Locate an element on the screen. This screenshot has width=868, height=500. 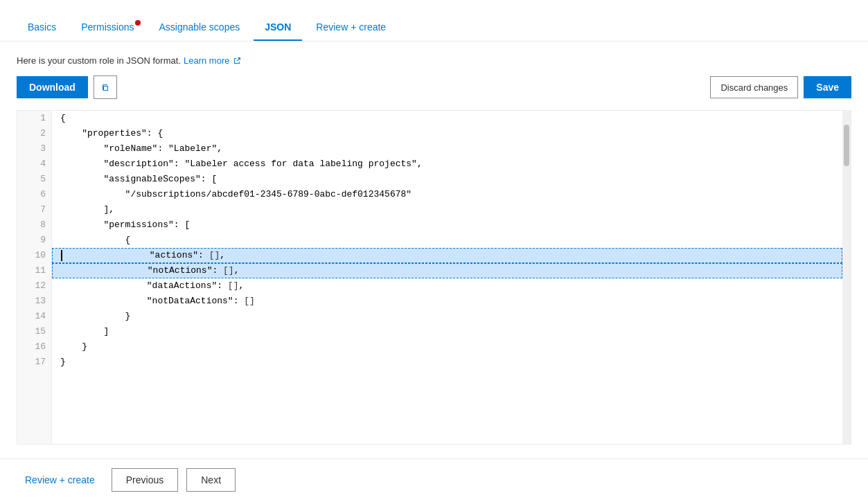
code-line-15: ] is located at coordinates (448, 332).